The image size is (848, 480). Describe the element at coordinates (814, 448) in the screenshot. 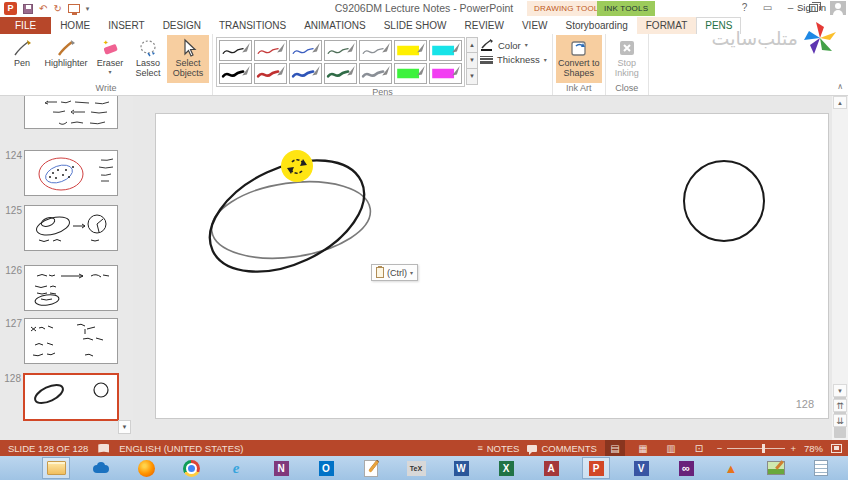

I see `zoom-percentage: 78%` at that location.